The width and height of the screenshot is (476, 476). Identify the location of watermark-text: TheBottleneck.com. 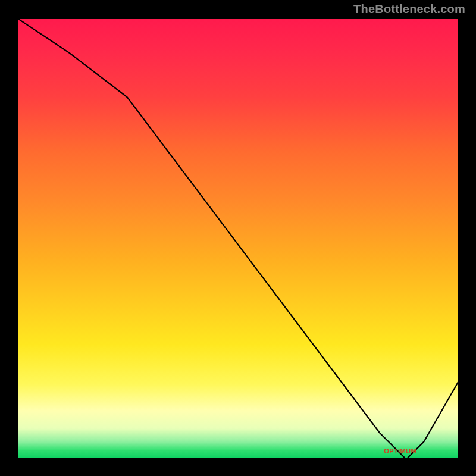
(409, 10).